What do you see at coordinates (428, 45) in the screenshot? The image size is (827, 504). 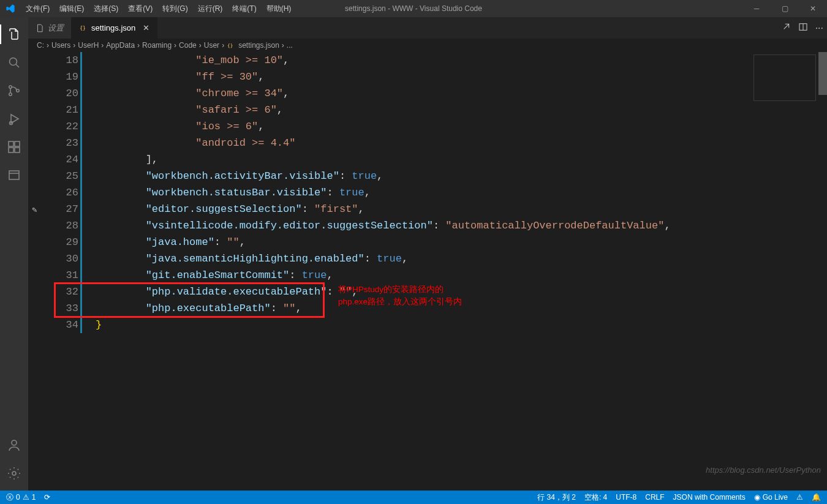 I see `breadcrumb: C:› Users› UserH› AppData› Roaming› Code…` at bounding box center [428, 45].